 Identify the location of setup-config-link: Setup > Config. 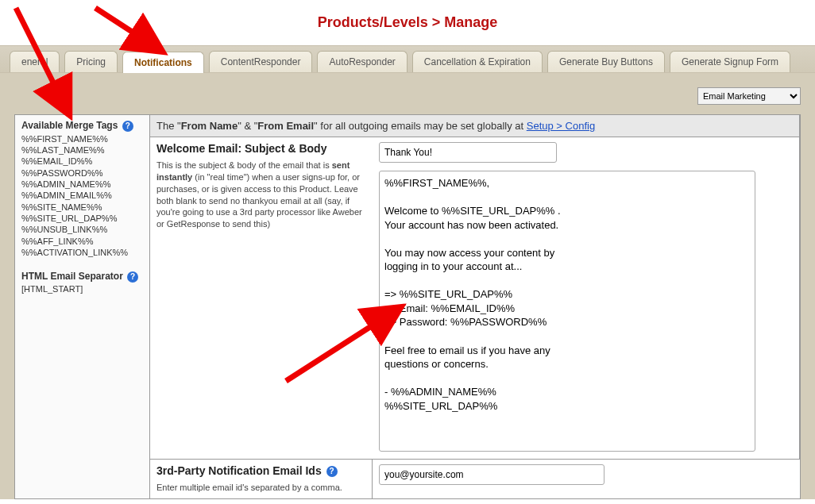
(561, 125).